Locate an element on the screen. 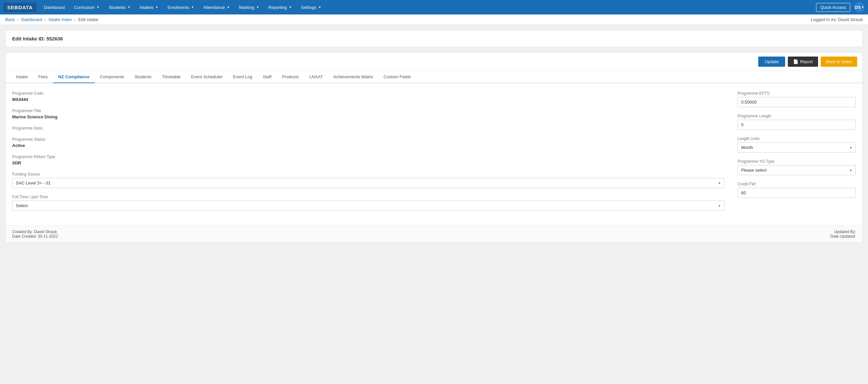 The width and height of the screenshot is (868, 384). nav-students: Students▼ is located at coordinates (120, 7).